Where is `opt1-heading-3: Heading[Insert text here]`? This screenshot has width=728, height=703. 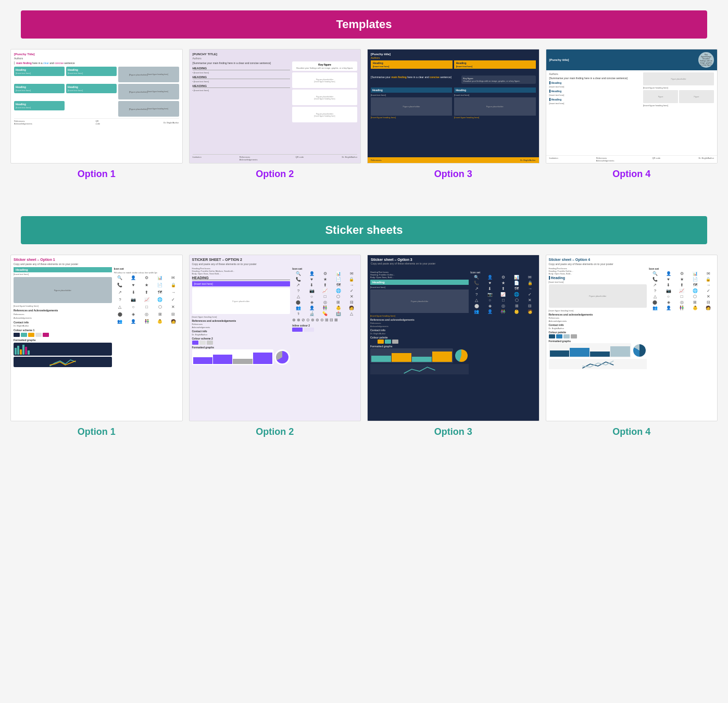 opt1-heading-3: Heading[Insert text here] is located at coordinates (40, 89).